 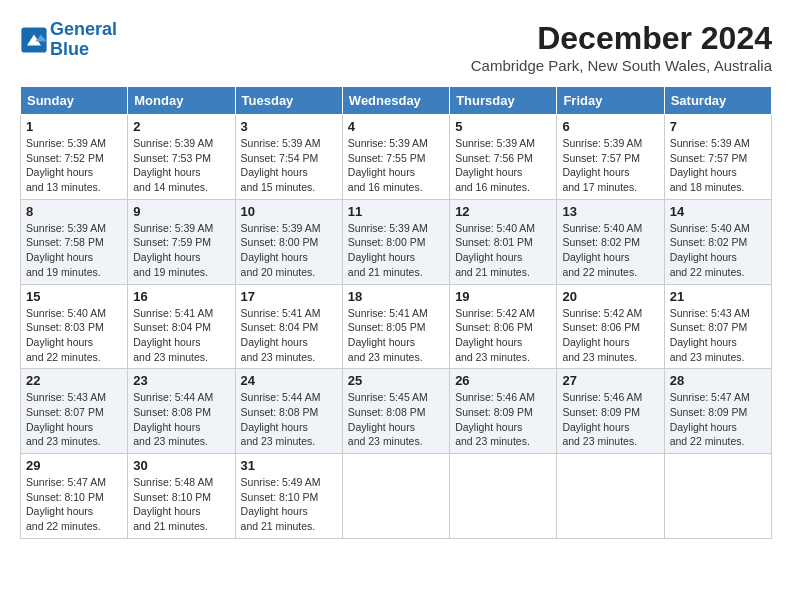 I want to click on top-bar: General Blue December 2024 Cambridge Par…, so click(x=396, y=49).